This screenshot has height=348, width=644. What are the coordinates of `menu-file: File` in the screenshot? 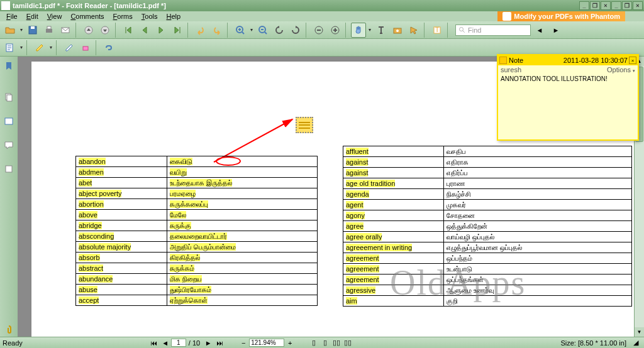 It's located at (12, 16).